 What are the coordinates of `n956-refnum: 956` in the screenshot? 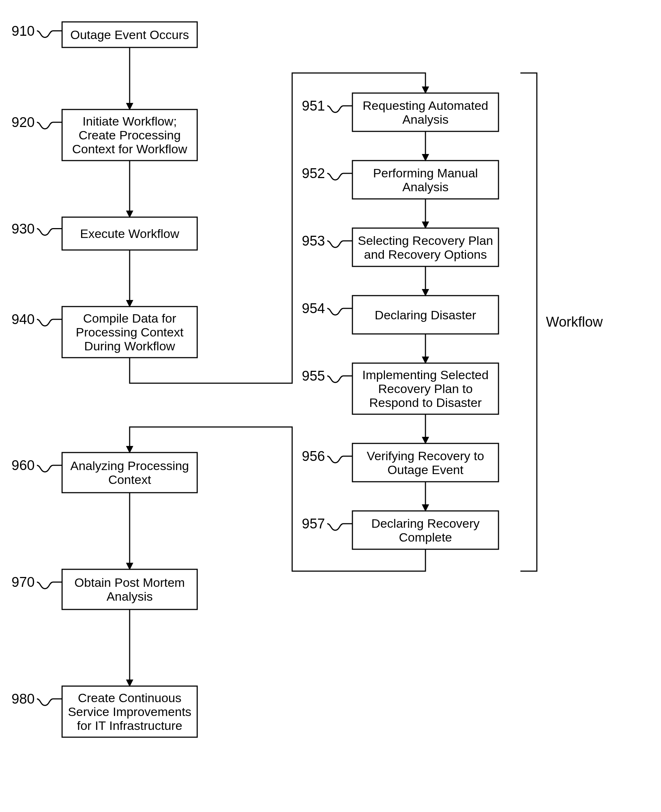 It's located at (314, 456).